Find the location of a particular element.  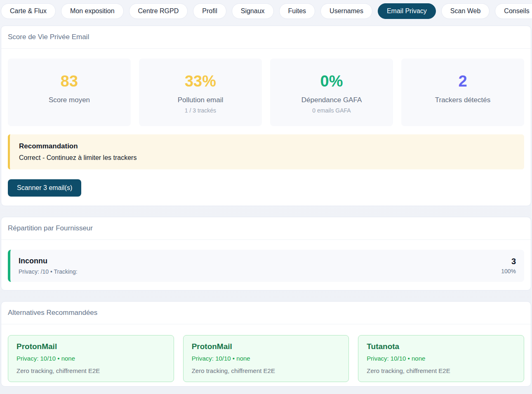

stat-value: 83 is located at coordinates (69, 82).